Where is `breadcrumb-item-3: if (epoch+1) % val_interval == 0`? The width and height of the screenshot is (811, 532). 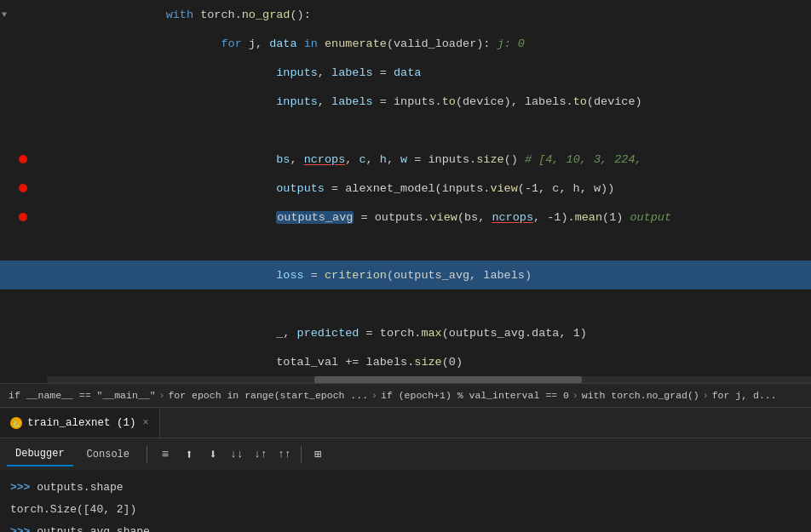 breadcrumb-item-3: if (epoch+1) % val_interval == 0 is located at coordinates (475, 395).